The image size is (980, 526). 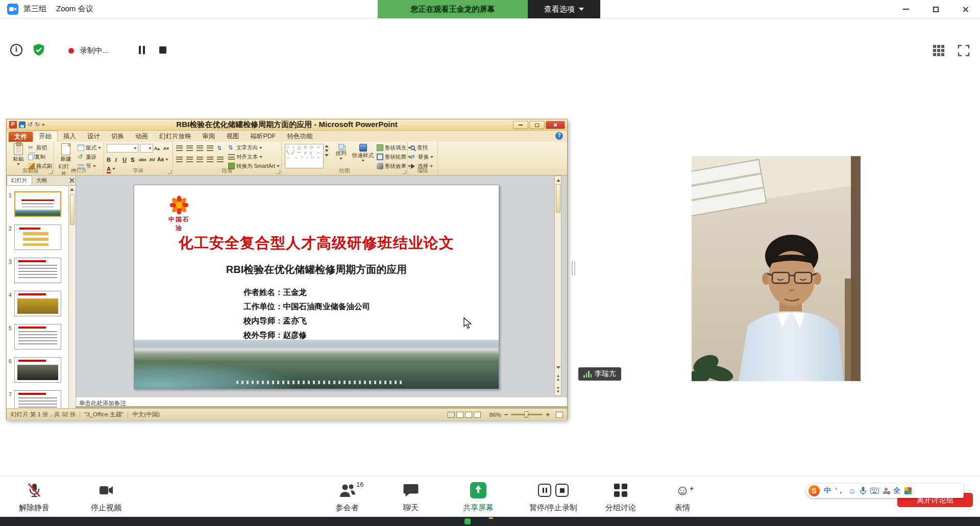 What do you see at coordinates (394, 157) in the screenshot?
I see `shape-outline-button: 形状轮廓` at bounding box center [394, 157].